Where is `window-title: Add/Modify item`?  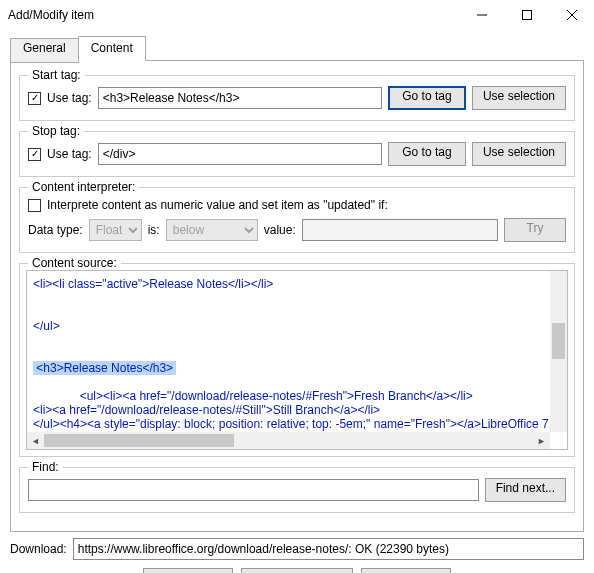 window-title: Add/Modify item is located at coordinates (234, 15).